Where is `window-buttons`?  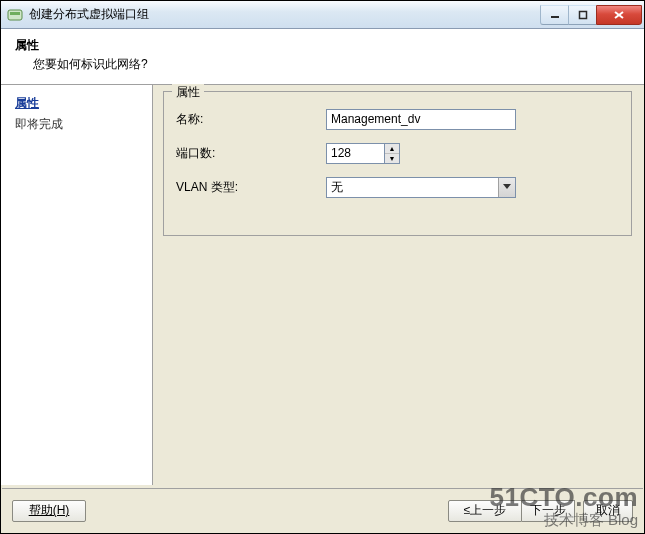
window-buttons is located at coordinates (591, 15).